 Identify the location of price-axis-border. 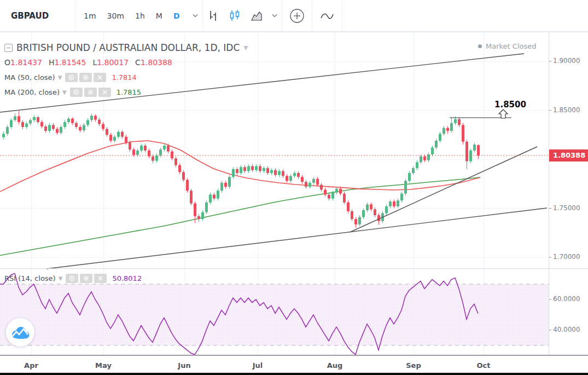
(549, 193).